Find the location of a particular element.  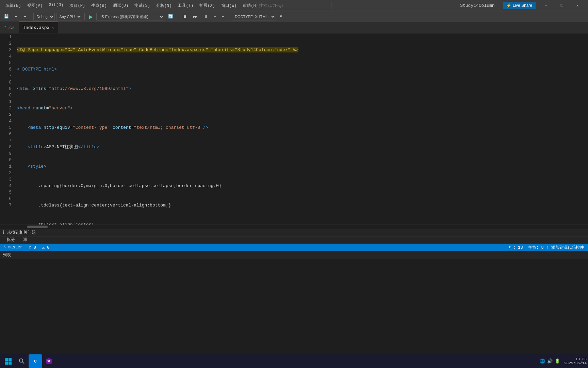

status-warnings: ⚠ 0 is located at coordinates (46, 247).